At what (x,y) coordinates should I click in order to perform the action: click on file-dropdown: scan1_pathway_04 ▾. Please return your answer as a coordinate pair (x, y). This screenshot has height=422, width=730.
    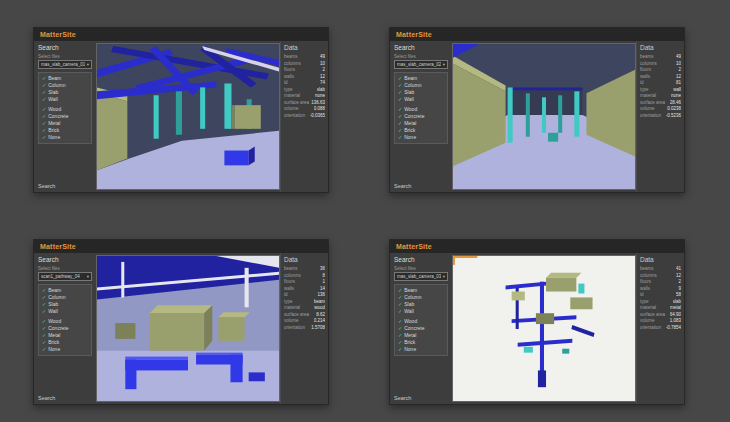
    Looking at the image, I should click on (65, 276).